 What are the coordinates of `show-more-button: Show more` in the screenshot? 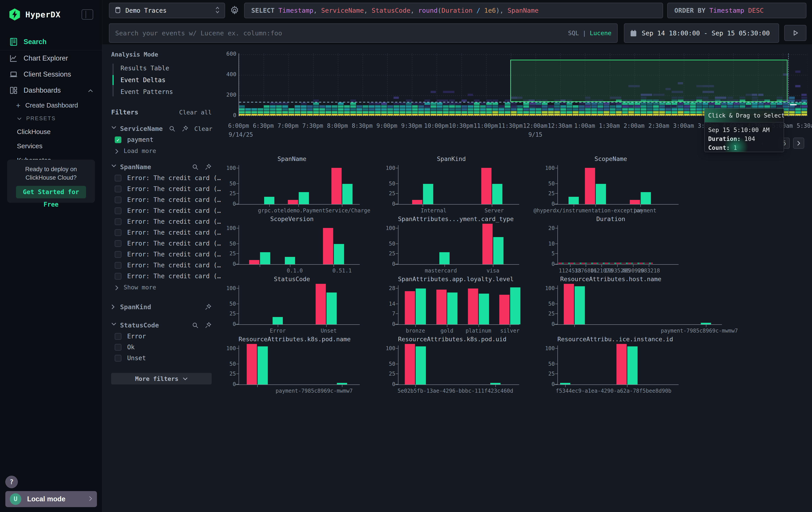 It's located at (163, 287).